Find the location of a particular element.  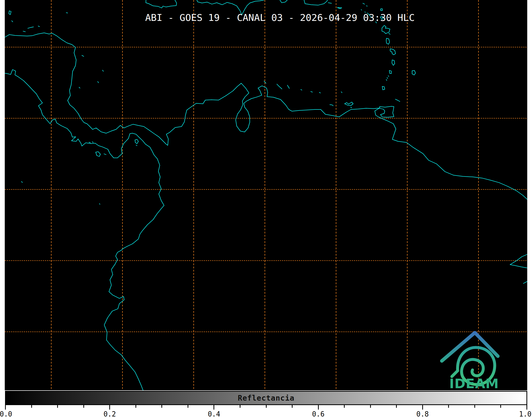

colorbar-tick-label: 0.0 is located at coordinates (6, 414).